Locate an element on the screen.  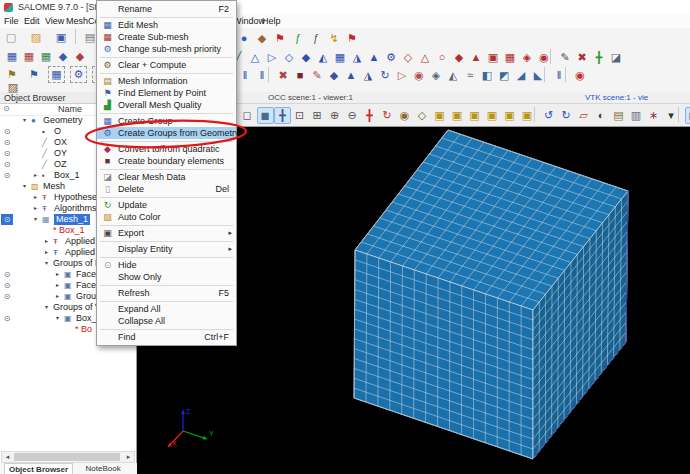
context-menu-item-overall-mesh-quality: ▟Overall Mesh Quality is located at coordinates (166, 105).